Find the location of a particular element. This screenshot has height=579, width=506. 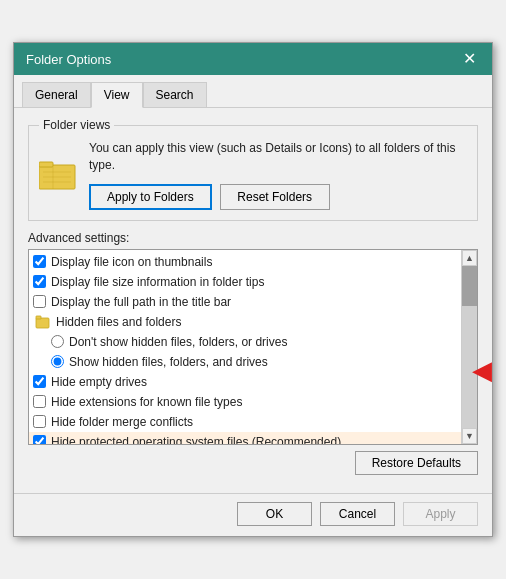

folder-action-buttons: Apply to Folders Reset Folders is located at coordinates (278, 197).